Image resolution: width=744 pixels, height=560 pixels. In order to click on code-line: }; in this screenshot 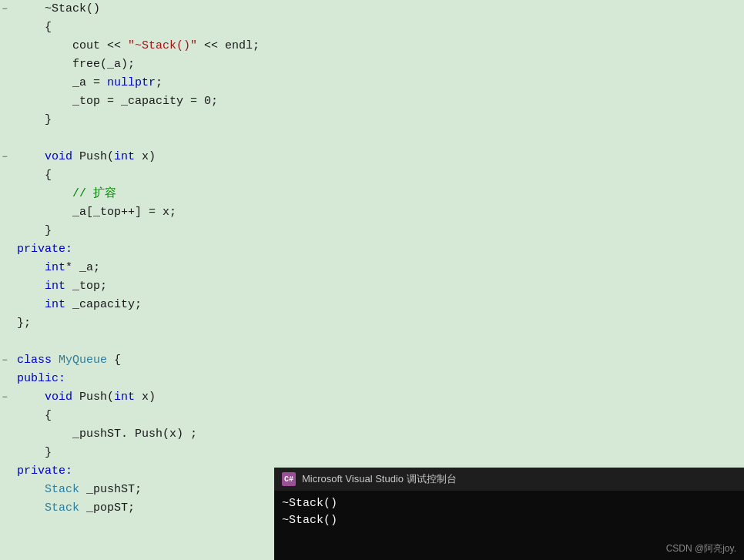, I will do `click(372, 324)`.